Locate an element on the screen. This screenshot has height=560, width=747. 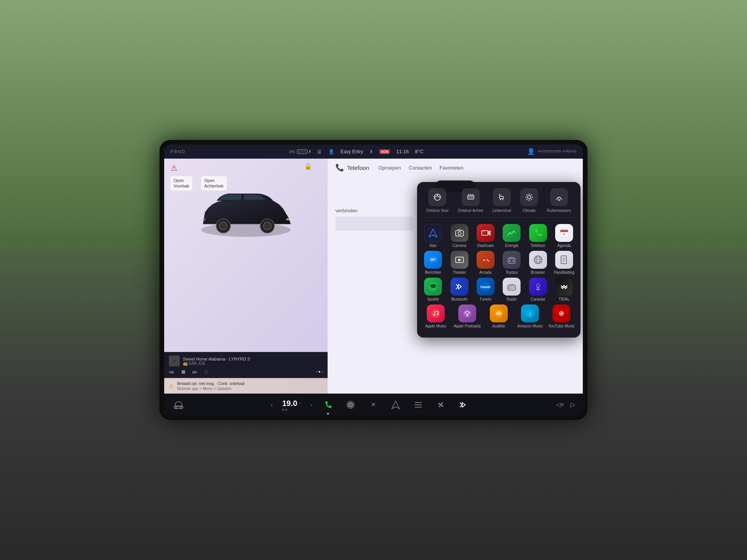
audible-label: Audible is located at coordinates (499, 326).